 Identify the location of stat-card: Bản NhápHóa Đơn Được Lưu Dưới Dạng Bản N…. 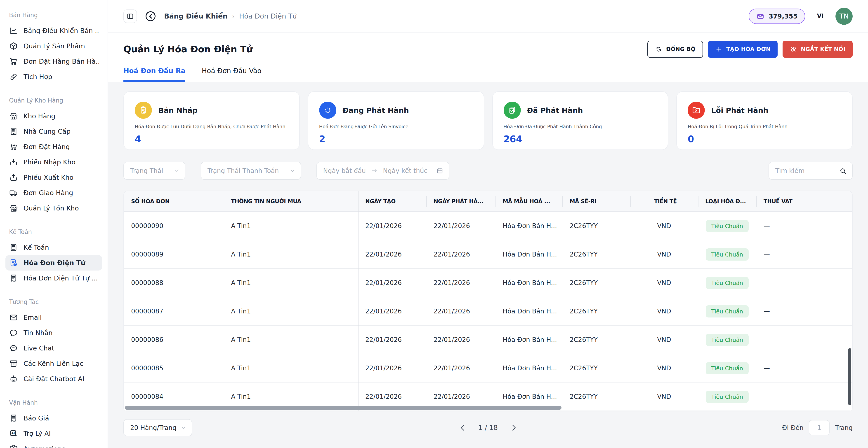
(212, 120).